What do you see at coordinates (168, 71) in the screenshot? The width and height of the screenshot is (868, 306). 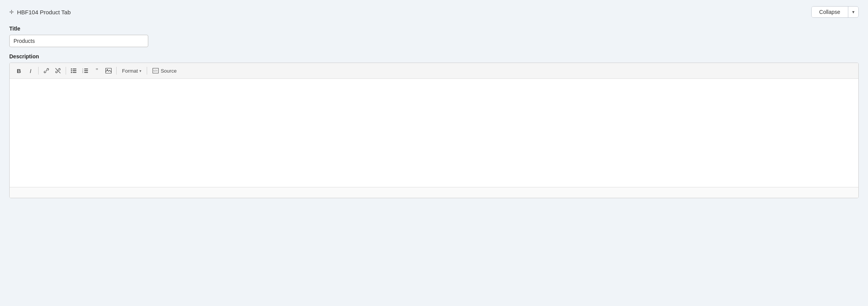 I see `source-label: Source` at bounding box center [168, 71].